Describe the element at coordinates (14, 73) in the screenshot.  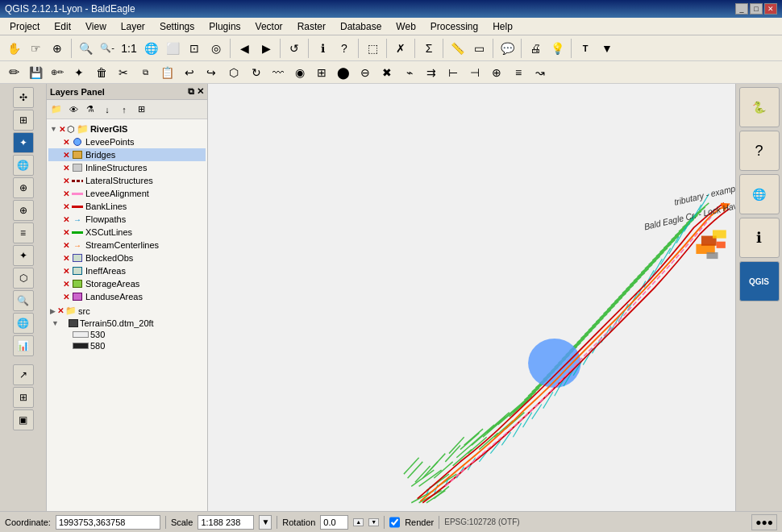
I see `digitize: ✏` at that location.